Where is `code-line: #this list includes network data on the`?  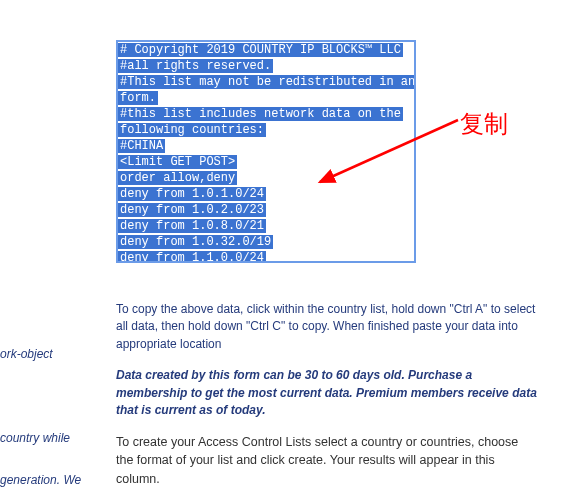 code-line: #this list includes network data on the is located at coordinates (266, 114).